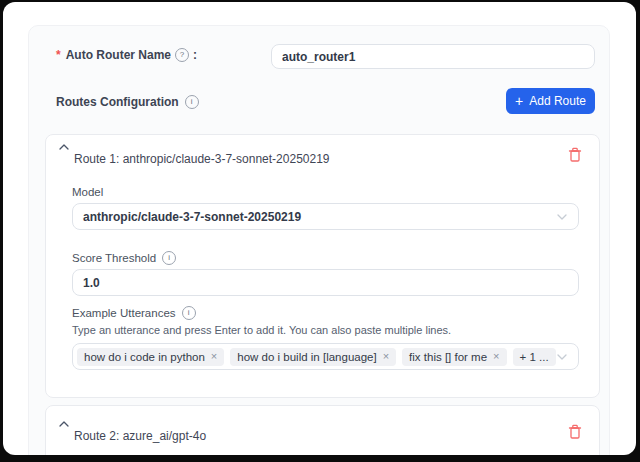 The height and width of the screenshot is (462, 640). Describe the element at coordinates (64, 424) in the screenshot. I see `collapse-route-2-button` at that location.